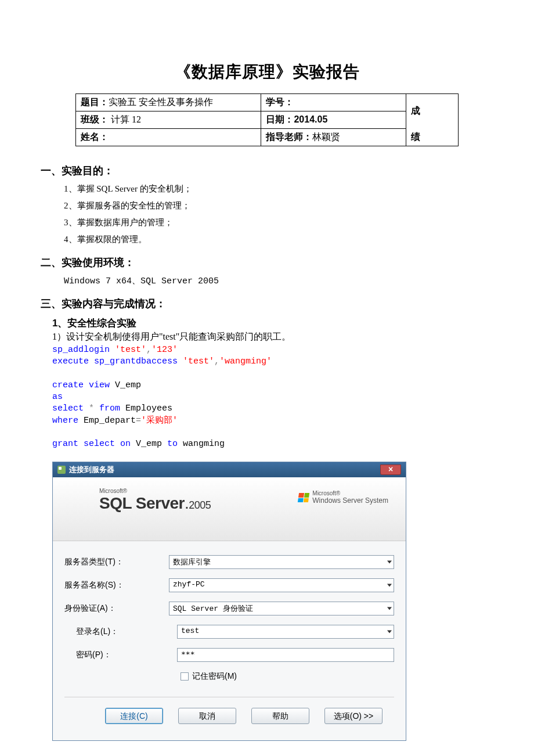  I want to click on auth-label: 身份验证(A)：, so click(117, 609).